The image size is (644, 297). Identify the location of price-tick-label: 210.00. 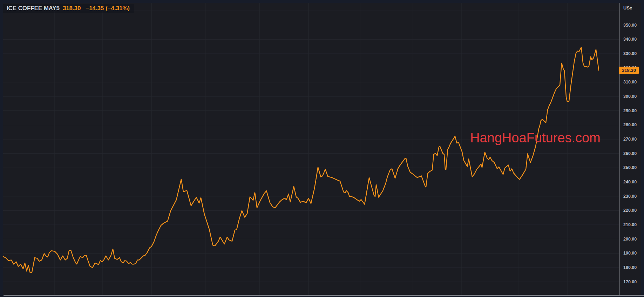
(630, 225).